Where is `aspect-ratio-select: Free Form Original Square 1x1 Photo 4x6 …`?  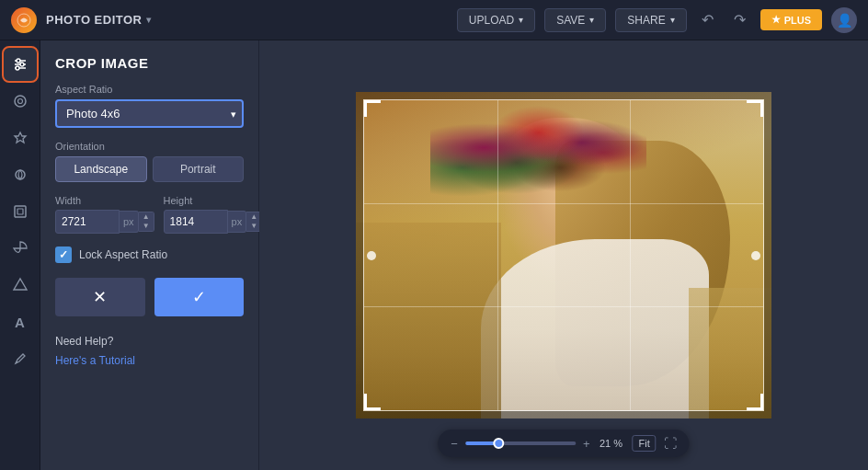
aspect-ratio-select: Free Form Original Square 1x1 Photo 4x6 … is located at coordinates (149, 114).